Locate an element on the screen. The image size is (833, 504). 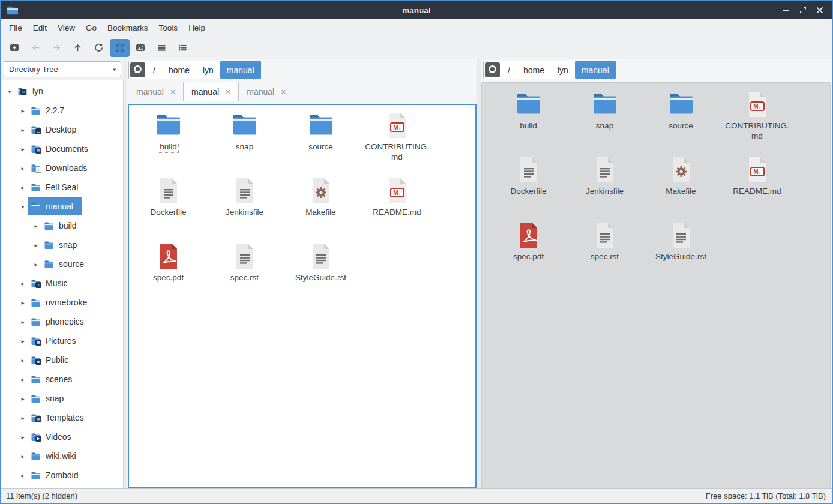
tree-item-wiki-wiki: ▸wiki.wiki is located at coordinates (62, 456).